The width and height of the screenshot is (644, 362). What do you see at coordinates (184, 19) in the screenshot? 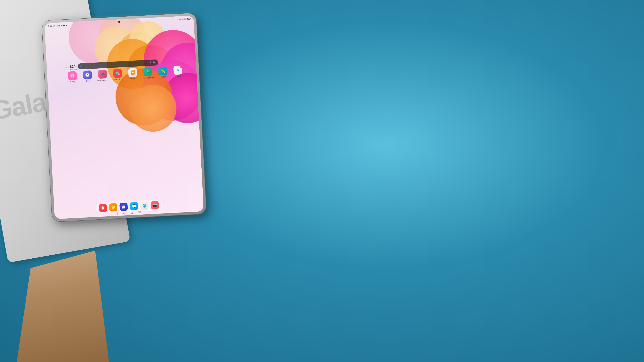
I see `status-right: wifi 44%` at bounding box center [184, 19].